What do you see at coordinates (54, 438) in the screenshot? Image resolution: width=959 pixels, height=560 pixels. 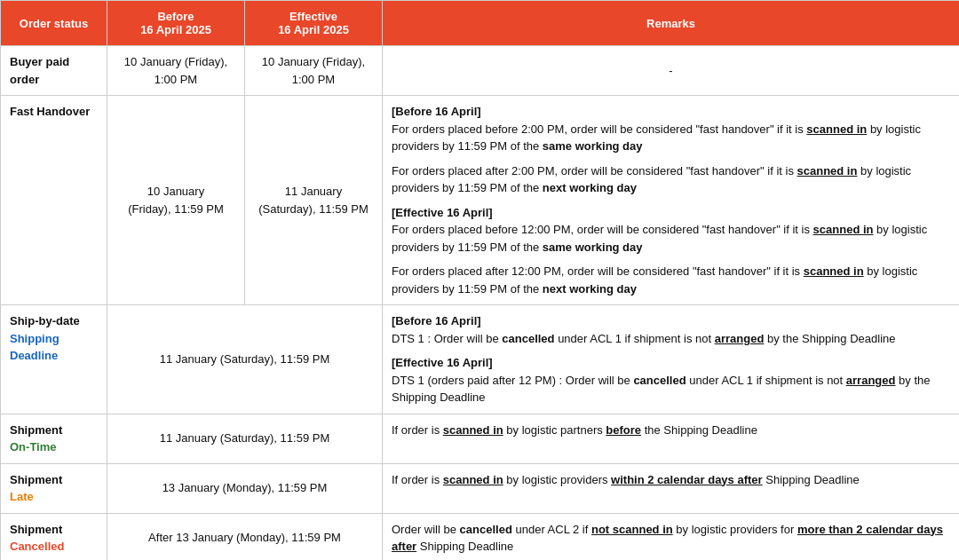 I see `status-cell: Shipment On-Time` at bounding box center [54, 438].